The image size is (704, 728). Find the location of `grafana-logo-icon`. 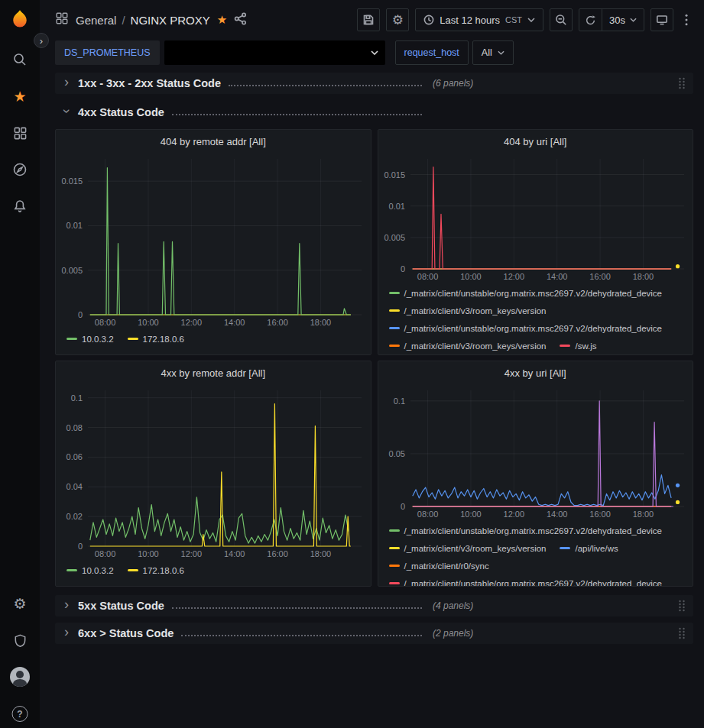

grafana-logo-icon is located at coordinates (20, 19).